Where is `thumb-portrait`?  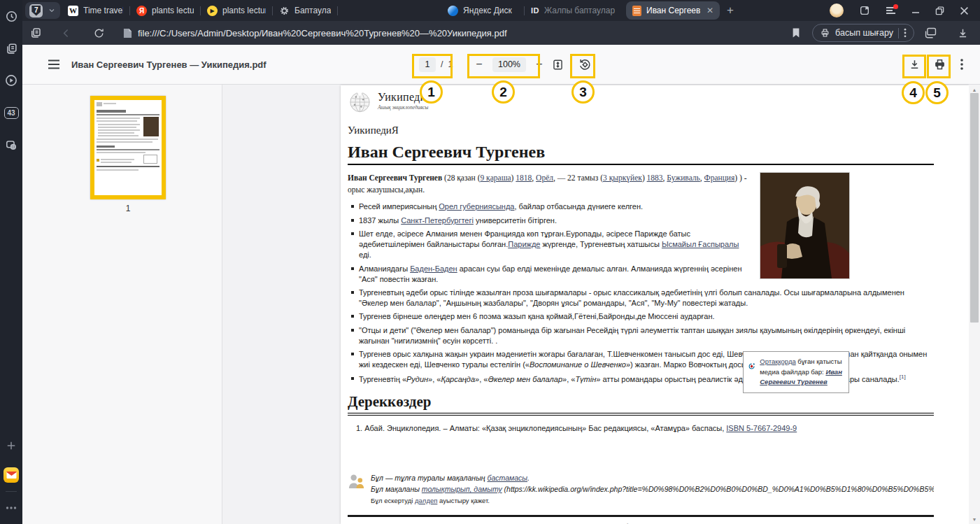 thumb-portrait is located at coordinates (151, 127).